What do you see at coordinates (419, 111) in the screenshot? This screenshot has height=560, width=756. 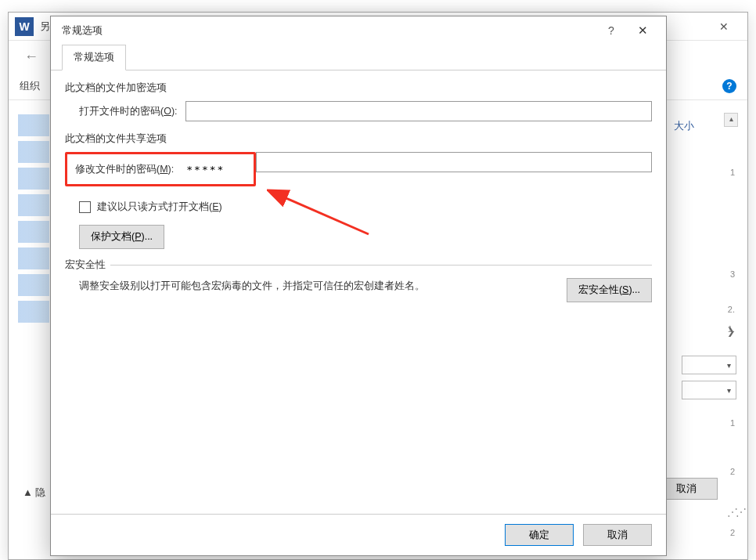 I see `open-password-input` at bounding box center [419, 111].